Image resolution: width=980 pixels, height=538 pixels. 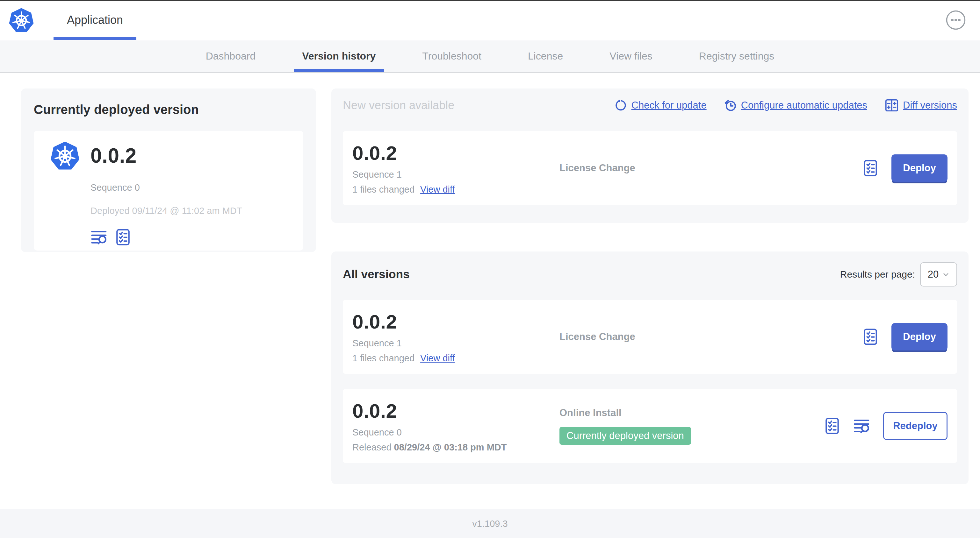 What do you see at coordinates (877, 275) in the screenshot?
I see `results-per-page-label: Results per page:` at bounding box center [877, 275].